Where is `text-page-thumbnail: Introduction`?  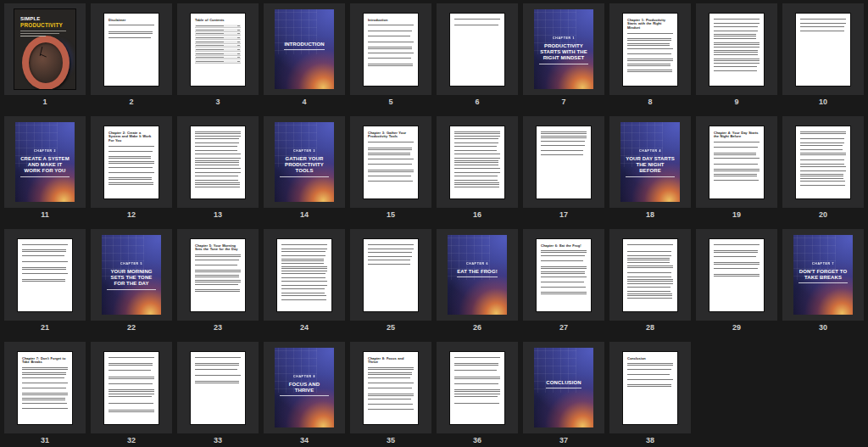 text-page-thumbnail: Introduction is located at coordinates (391, 49).